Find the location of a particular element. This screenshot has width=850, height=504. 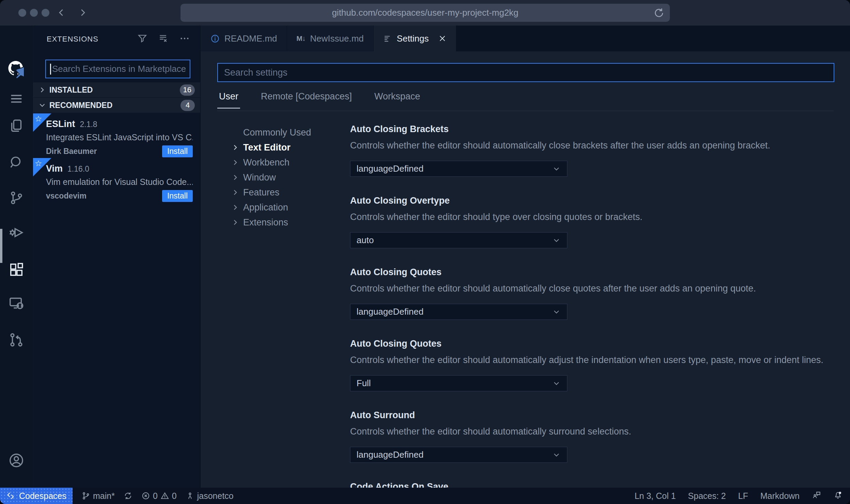

scope-divider is located at coordinates (525, 111).